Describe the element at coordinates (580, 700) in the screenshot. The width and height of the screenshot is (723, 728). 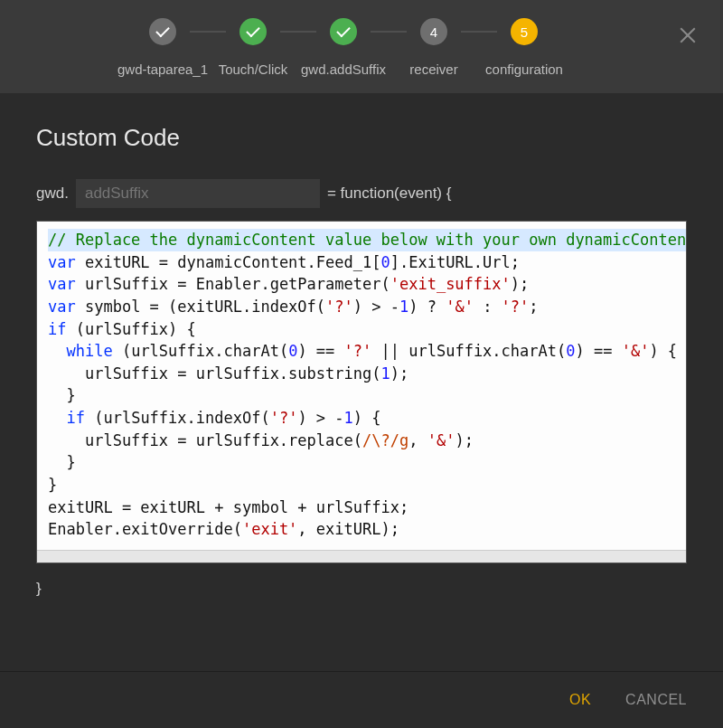
I see `ok-button: OK` at that location.